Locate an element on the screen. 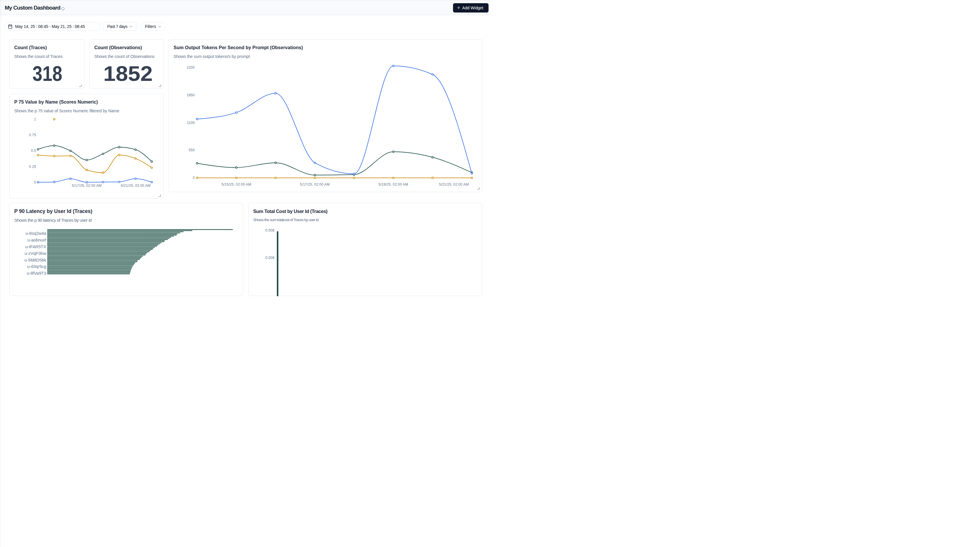 The image size is (980, 547). svg-text: u-d3qr5cg is located at coordinates (37, 267).